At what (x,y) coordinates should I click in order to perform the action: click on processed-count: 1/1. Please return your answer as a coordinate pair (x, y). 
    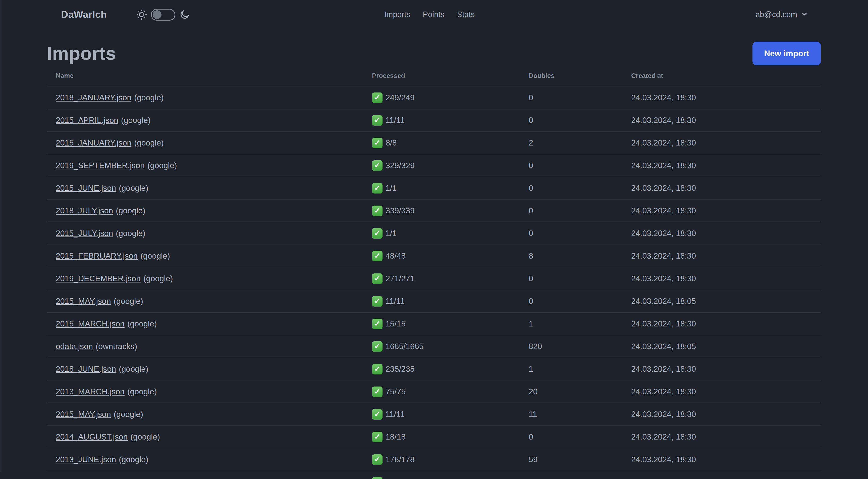
    Looking at the image, I should click on (391, 233).